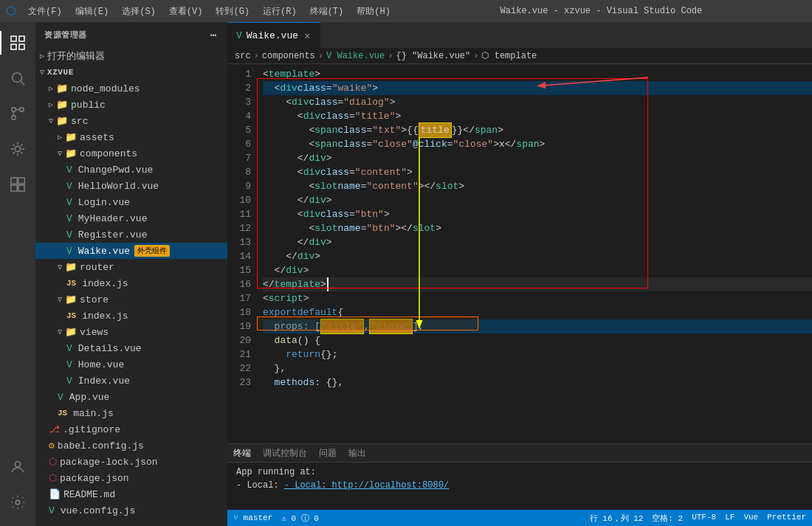 The height and width of the screenshot is (526, 812). What do you see at coordinates (131, 170) in the screenshot?
I see `changepwd-item: V ChangePwd.vue` at bounding box center [131, 170].